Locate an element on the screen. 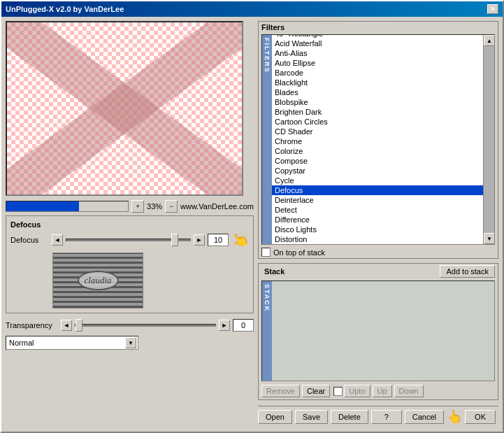 Image resolution: width=504 pixels, height=433 pixels. upto-checkbox is located at coordinates (338, 392).